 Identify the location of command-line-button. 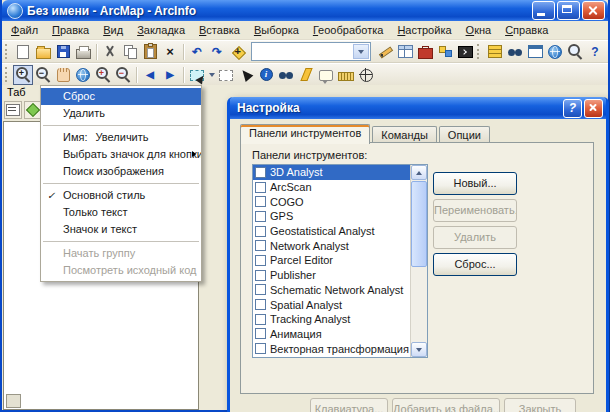
(465, 52).